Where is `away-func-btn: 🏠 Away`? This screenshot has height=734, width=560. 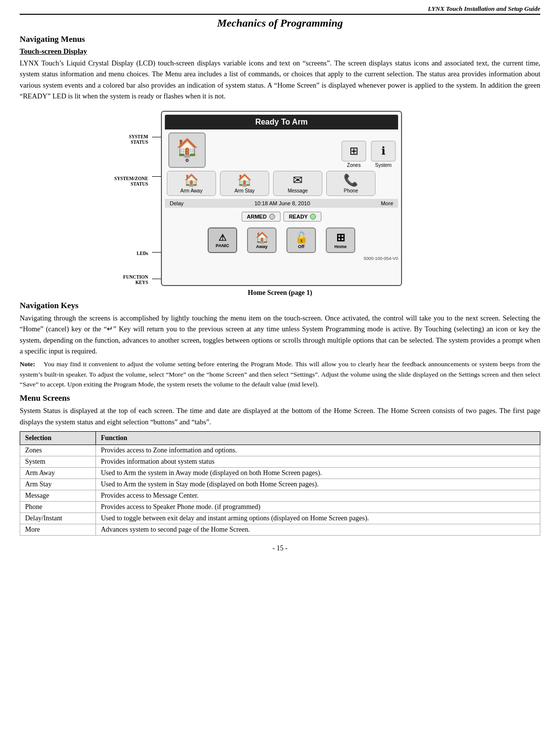 away-func-btn: 🏠 Away is located at coordinates (262, 241).